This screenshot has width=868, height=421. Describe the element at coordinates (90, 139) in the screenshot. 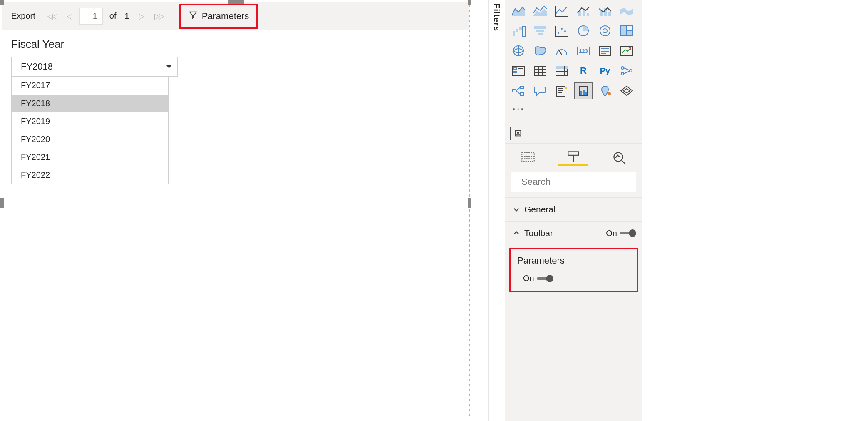

I see `fiscal-year-option: FY2020` at that location.